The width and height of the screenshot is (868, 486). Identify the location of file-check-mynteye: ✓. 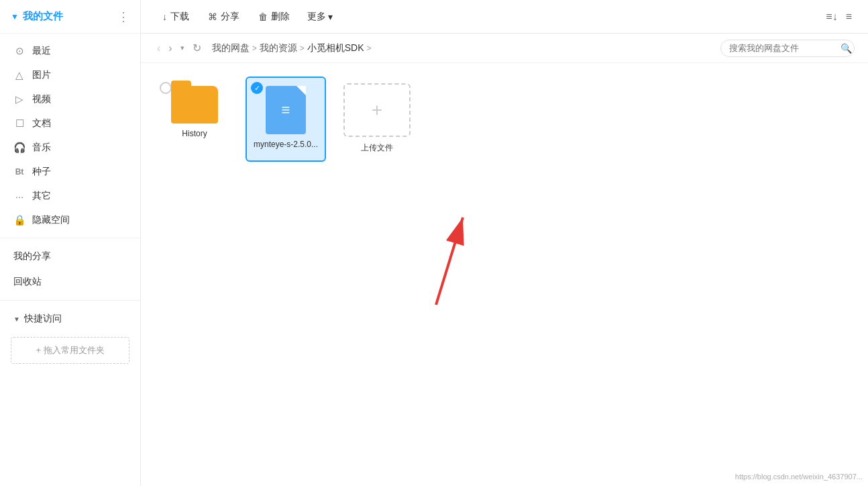
(257, 88).